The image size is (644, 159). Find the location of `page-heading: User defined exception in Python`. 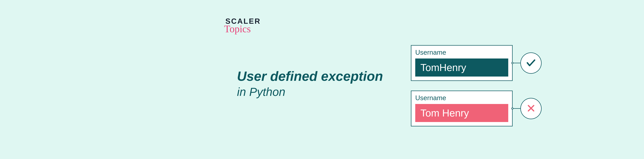

page-heading: User defined exception in Python is located at coordinates (310, 84).